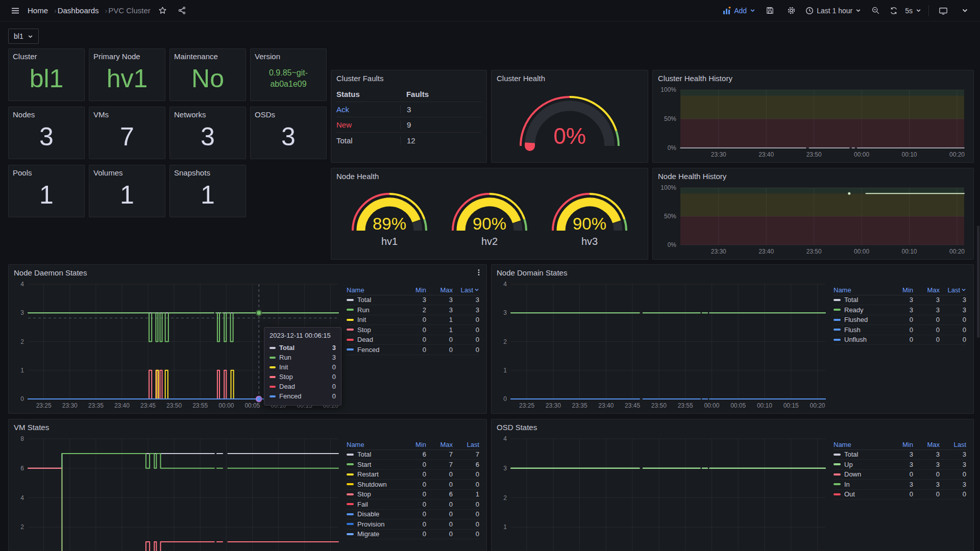 This screenshot has height=551, width=980. Describe the element at coordinates (479, 273) in the screenshot. I see `panel-menu-kebab-icon` at that location.